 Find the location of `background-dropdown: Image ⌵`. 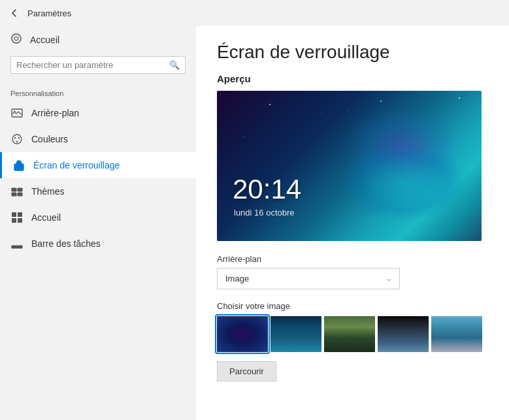

background-dropdown: Image ⌵ is located at coordinates (308, 278).